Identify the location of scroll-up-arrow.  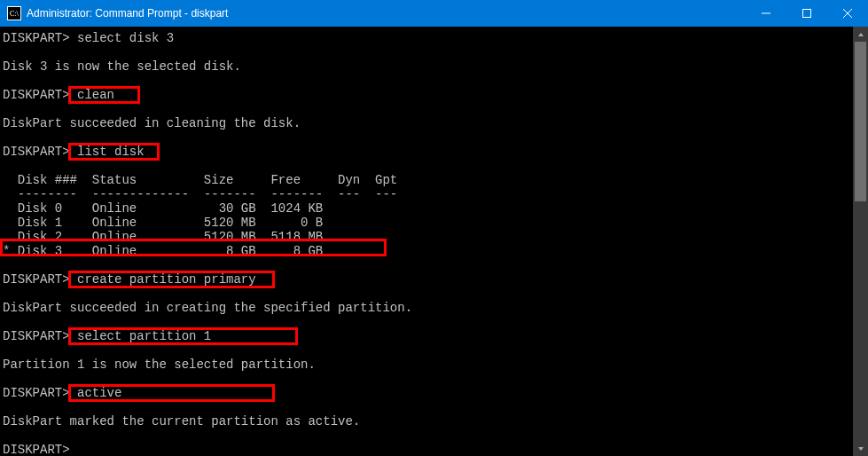
(860, 34).